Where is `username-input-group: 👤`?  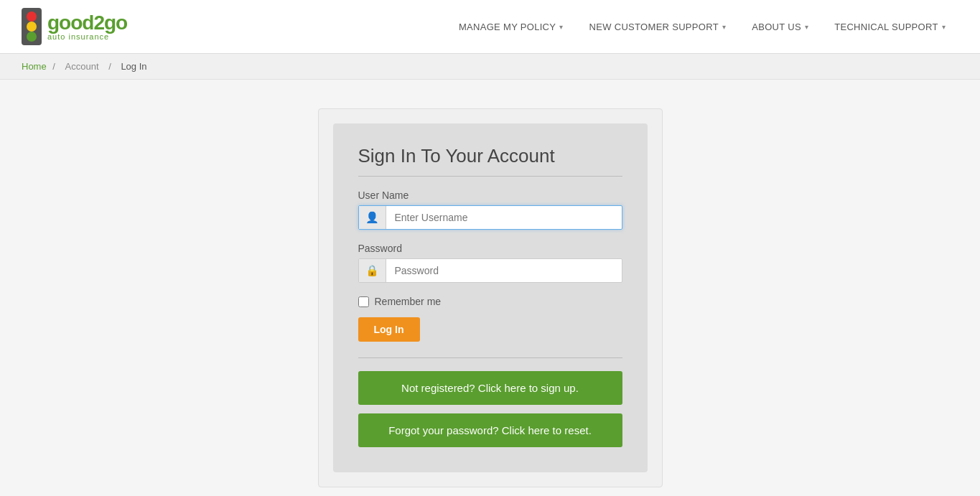 username-input-group: 👤 is located at coordinates (490, 217).